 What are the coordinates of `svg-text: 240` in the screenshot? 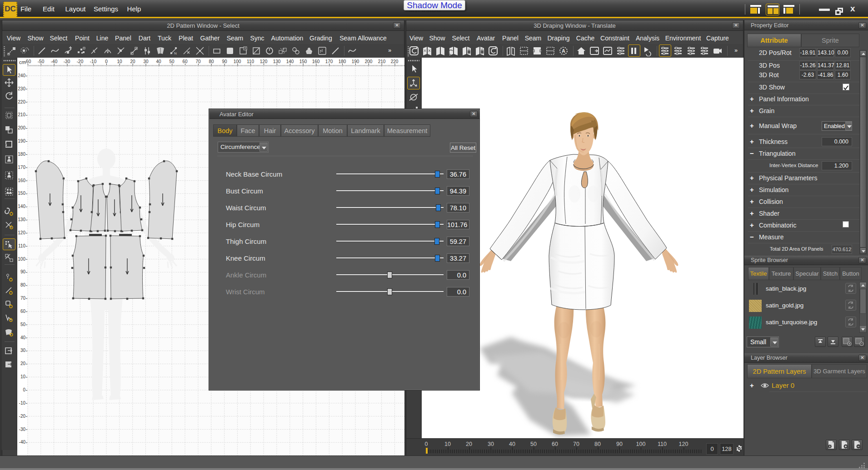 It's located at (22, 75).